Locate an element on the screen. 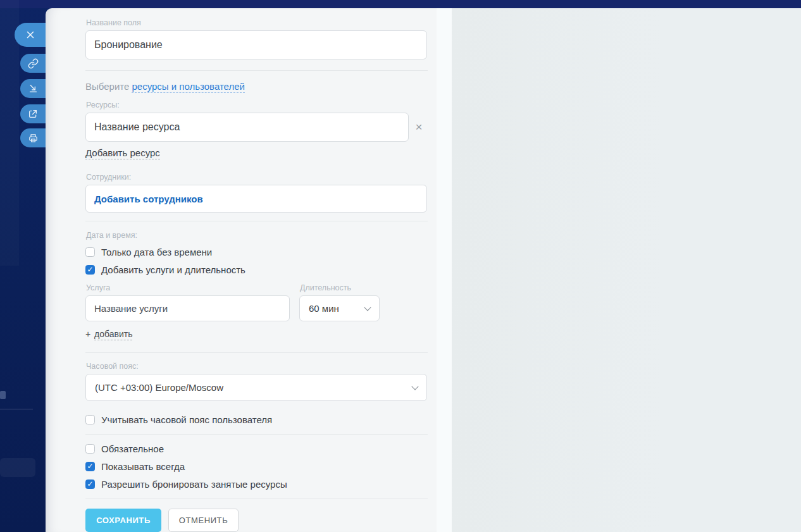 This screenshot has width=801, height=532. service-name-input is located at coordinates (187, 309).